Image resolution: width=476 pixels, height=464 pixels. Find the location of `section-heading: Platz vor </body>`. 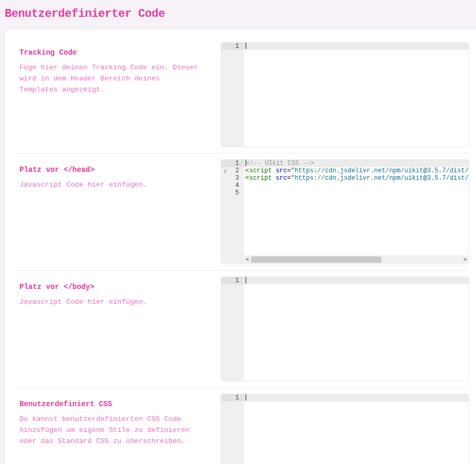

section-heading: Platz vor </body> is located at coordinates (110, 287).